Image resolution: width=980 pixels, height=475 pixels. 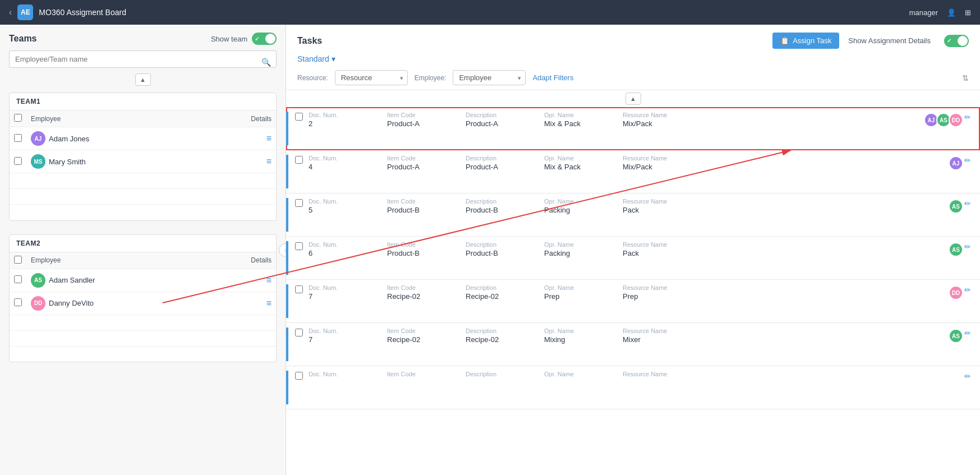 I want to click on avatar-group: DD, so click(x=955, y=293).